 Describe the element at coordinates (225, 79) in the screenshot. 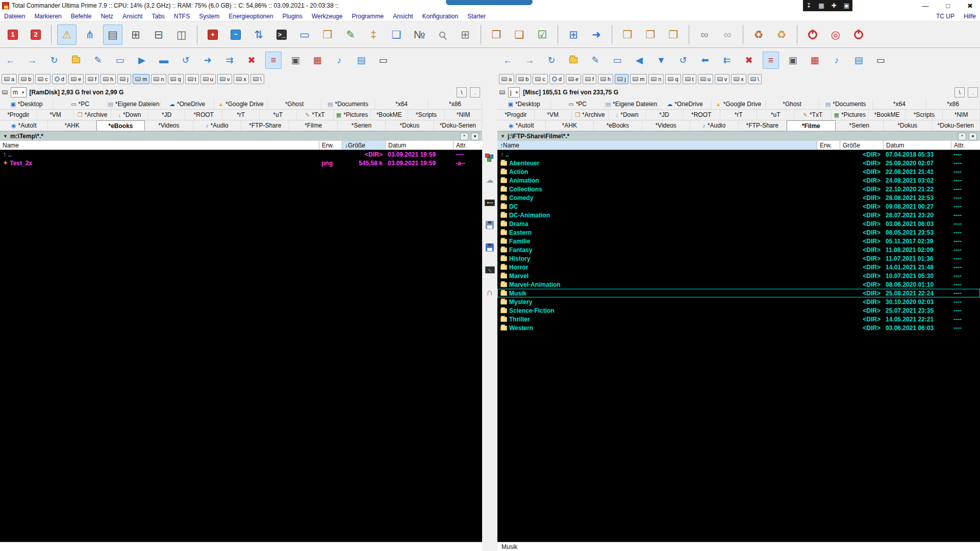

I see `drive-button-v: v` at that location.